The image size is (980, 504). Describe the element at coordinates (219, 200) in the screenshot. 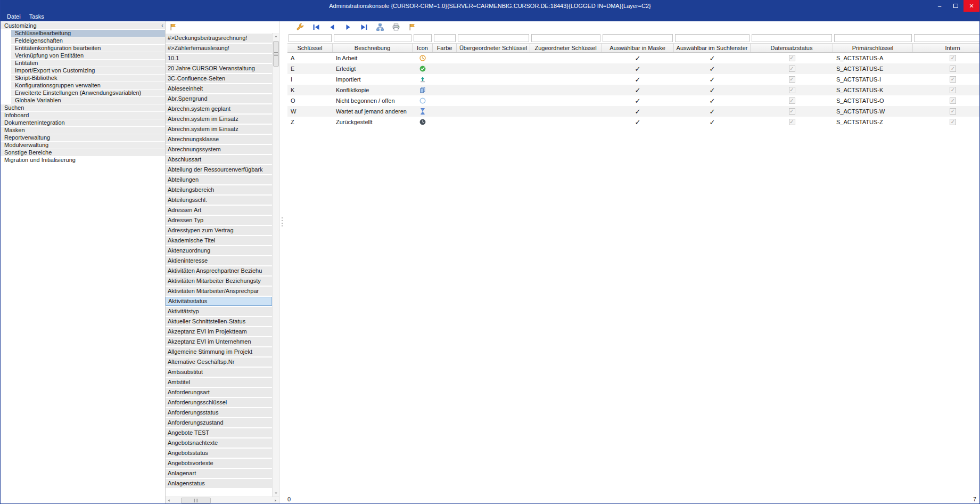

I see `list-item: Abteilungsschl.` at that location.